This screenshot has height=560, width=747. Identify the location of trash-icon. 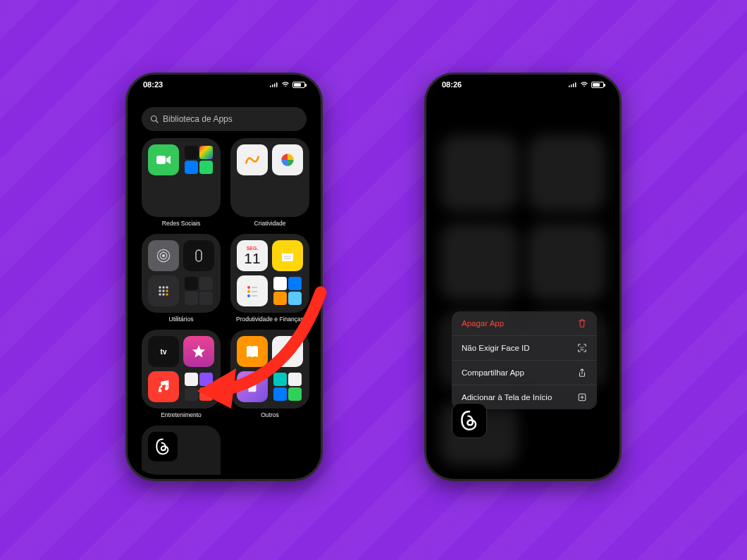
(582, 323).